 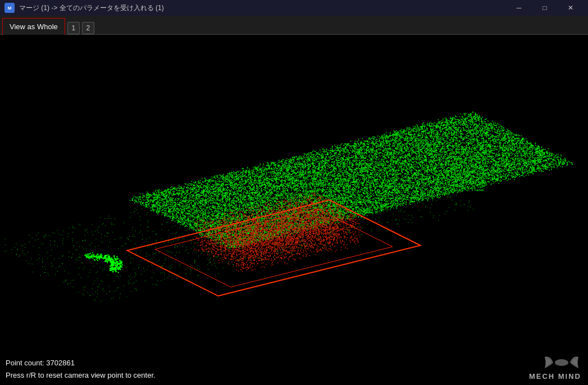 What do you see at coordinates (294, 8) in the screenshot?
I see `title-bar: M マージ (1) -> 全てのパラメータを受け入れる (1) ─ □ ✕` at bounding box center [294, 8].